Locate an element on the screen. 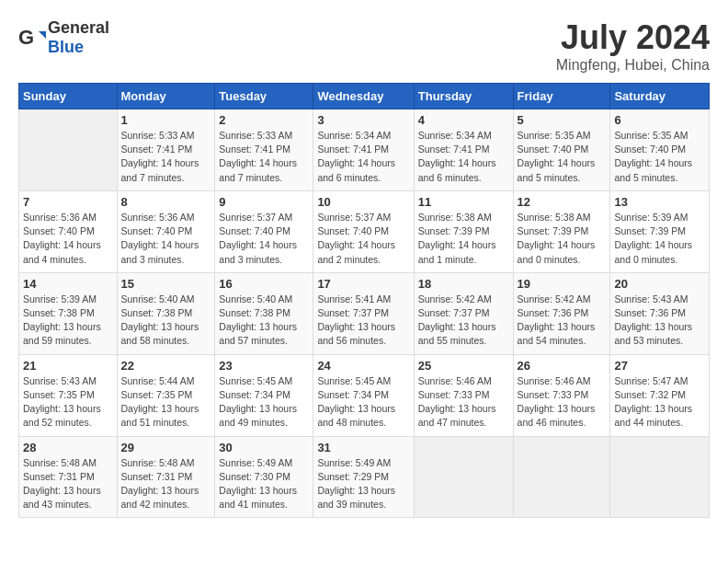 This screenshot has height=563, width=728. day-number: 16 is located at coordinates (264, 283).